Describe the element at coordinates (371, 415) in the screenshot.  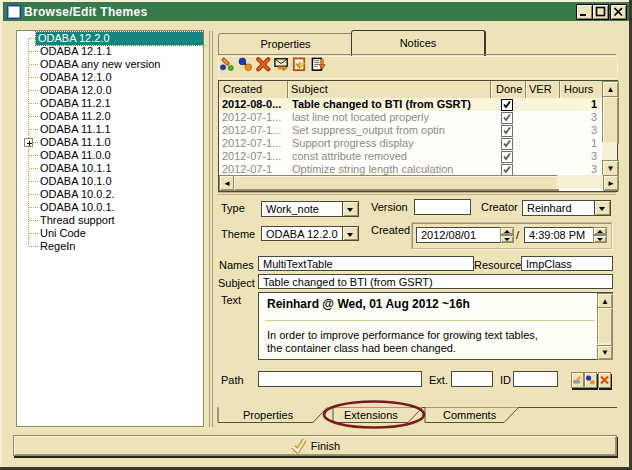
I see `svg-text: Extensions` at that location.